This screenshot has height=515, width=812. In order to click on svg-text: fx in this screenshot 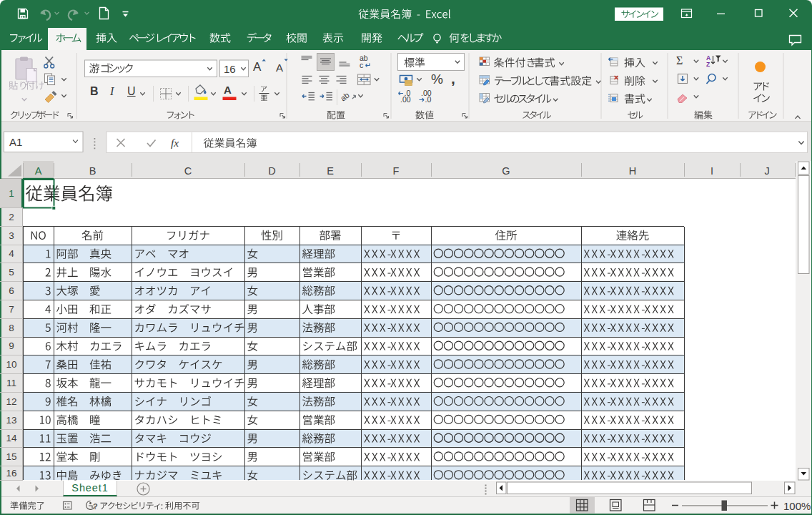, I will do `click(174, 143)`.